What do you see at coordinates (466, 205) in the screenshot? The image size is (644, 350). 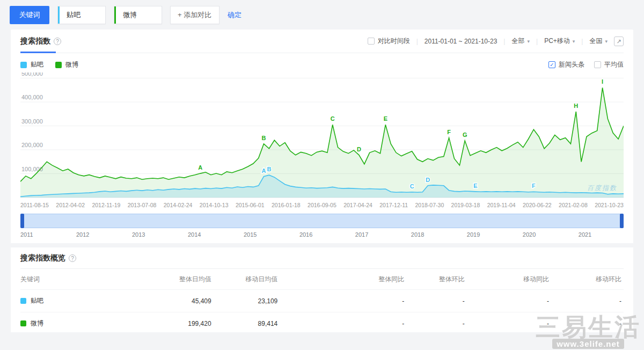 I see `x-tick: 2019-03-18` at bounding box center [466, 205].